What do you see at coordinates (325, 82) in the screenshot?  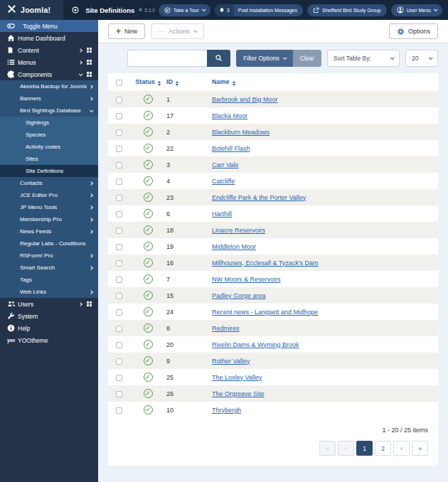 I see `column-header-name: Name` at bounding box center [325, 82].